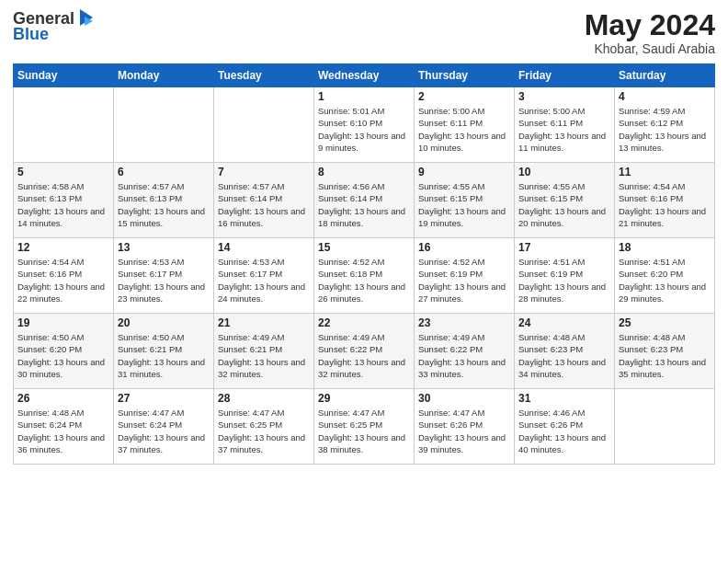  Describe the element at coordinates (265, 276) in the screenshot. I see `table-row: 14 Sunrise: 4:53 AMSunset: 6:17 PMDaylig…` at that location.